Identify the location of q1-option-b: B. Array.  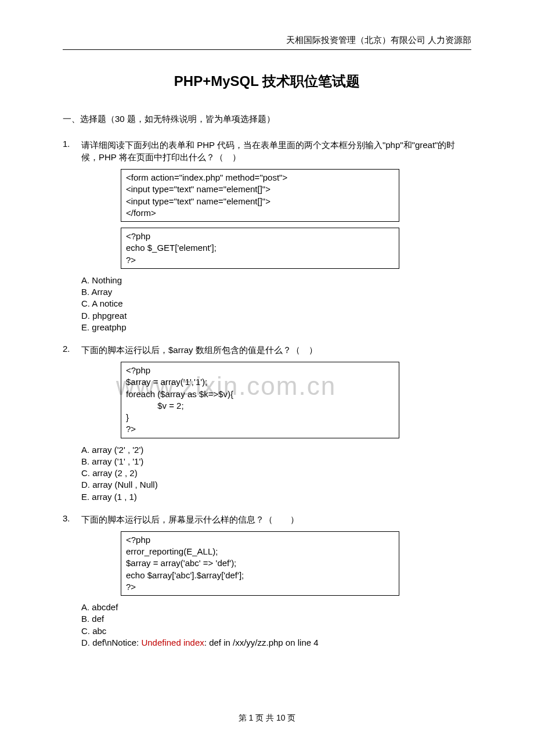
(276, 292).